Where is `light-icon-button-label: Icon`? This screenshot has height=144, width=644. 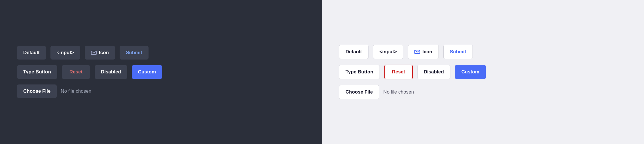
light-icon-button-label: Icon is located at coordinates (427, 52).